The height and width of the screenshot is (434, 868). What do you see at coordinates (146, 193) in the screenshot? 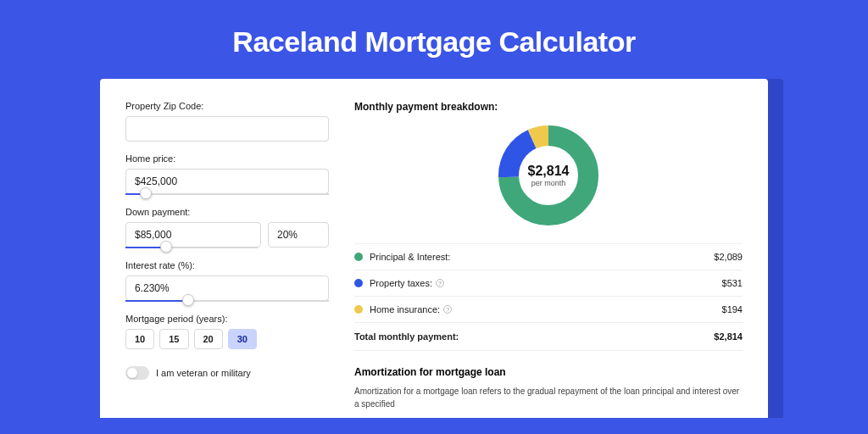
I see `home-price-slider-thumb` at bounding box center [146, 193].